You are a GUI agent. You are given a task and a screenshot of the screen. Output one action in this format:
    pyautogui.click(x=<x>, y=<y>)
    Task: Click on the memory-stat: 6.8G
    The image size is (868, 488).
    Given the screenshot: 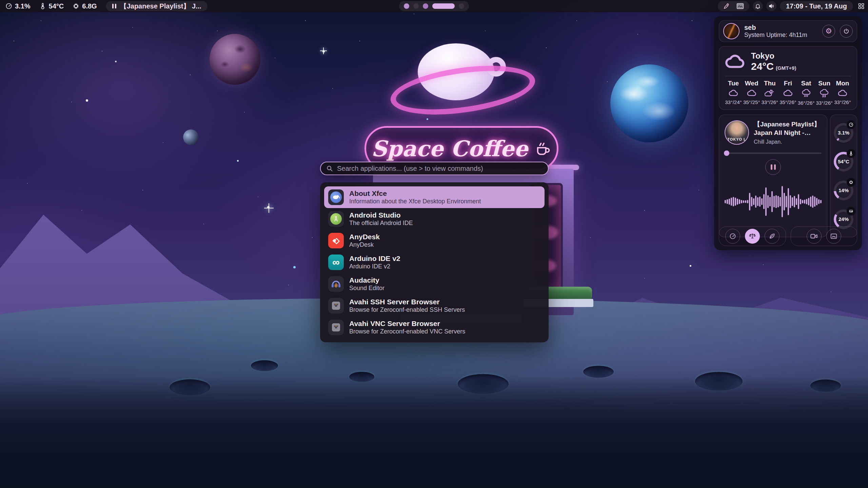 What is the action you would take?
    pyautogui.click(x=85, y=6)
    